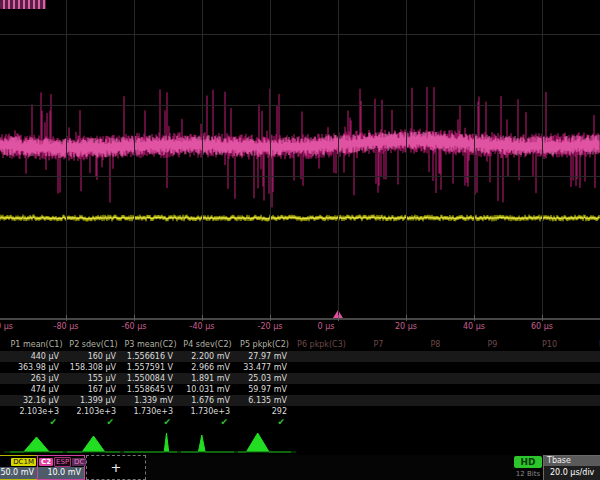  Describe the element at coordinates (572, 468) in the screenshot. I see `timebase-descriptor: Tbase 20.0 µs/div` at that location.